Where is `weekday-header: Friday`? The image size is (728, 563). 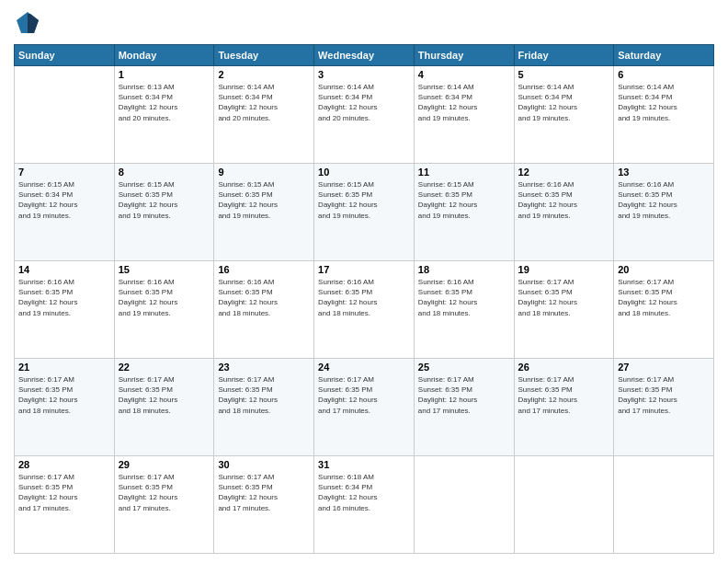 weekday-header: Friday is located at coordinates (564, 55).